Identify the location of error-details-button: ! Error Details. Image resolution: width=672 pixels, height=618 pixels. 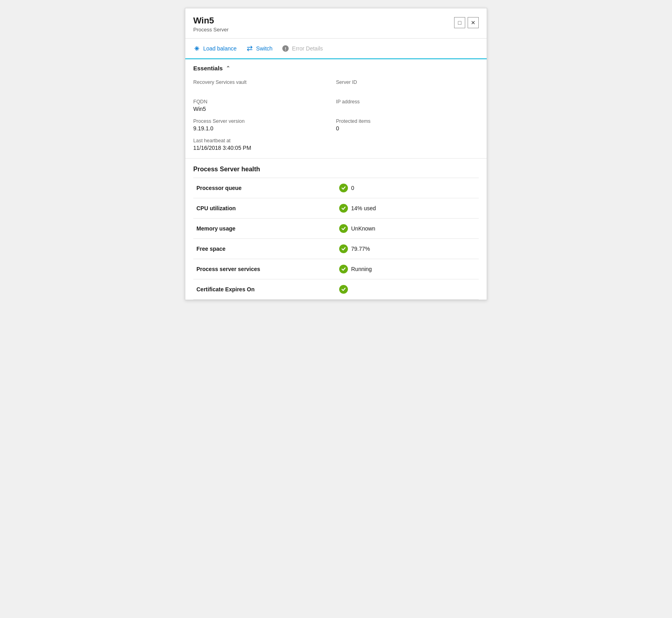
(305, 48).